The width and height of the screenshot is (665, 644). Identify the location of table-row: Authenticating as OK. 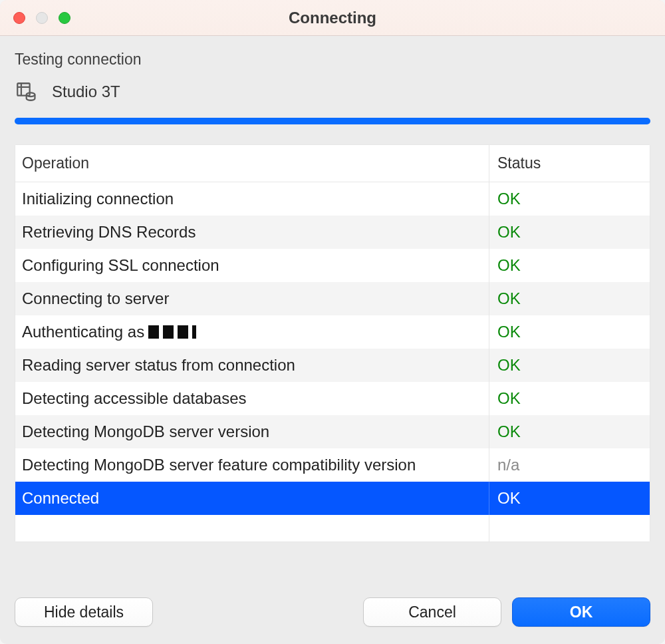
(332, 332).